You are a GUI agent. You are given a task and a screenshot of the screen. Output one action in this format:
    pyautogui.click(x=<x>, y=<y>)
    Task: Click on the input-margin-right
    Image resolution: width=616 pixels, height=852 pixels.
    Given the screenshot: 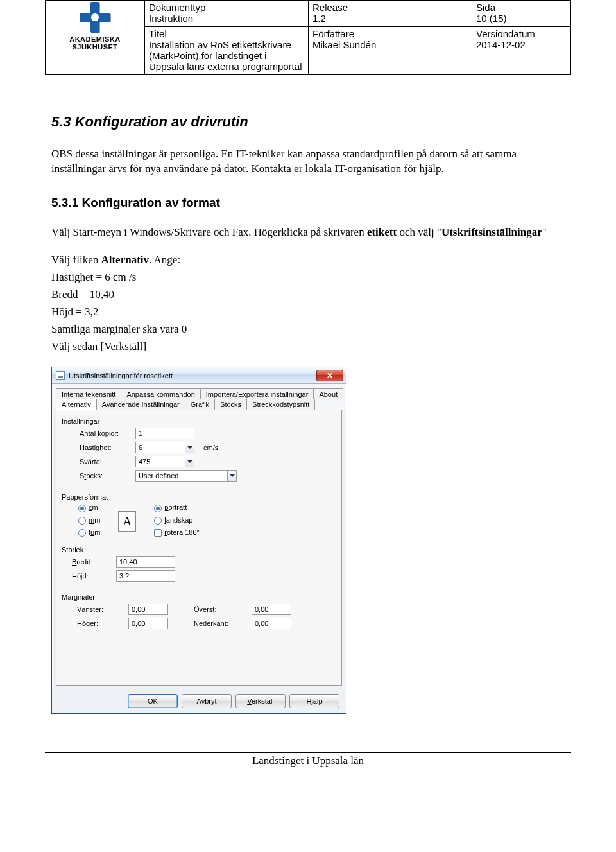 What is the action you would take?
    pyautogui.click(x=148, y=623)
    